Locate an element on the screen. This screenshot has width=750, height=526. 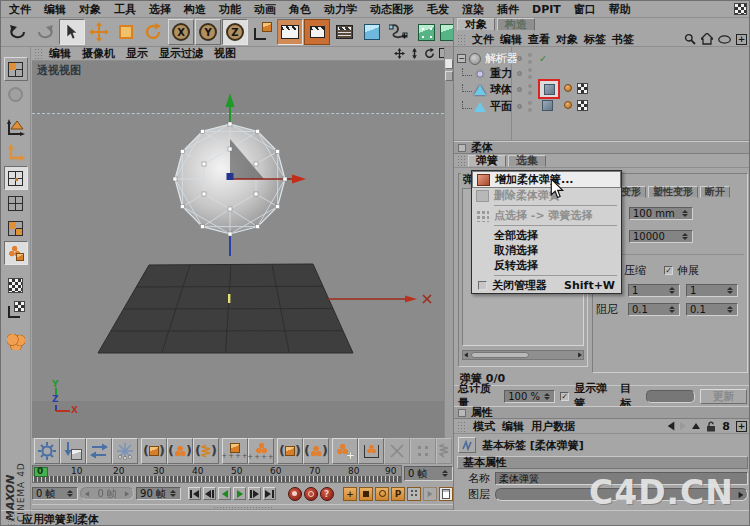
attr-grip is located at coordinates (462, 426).